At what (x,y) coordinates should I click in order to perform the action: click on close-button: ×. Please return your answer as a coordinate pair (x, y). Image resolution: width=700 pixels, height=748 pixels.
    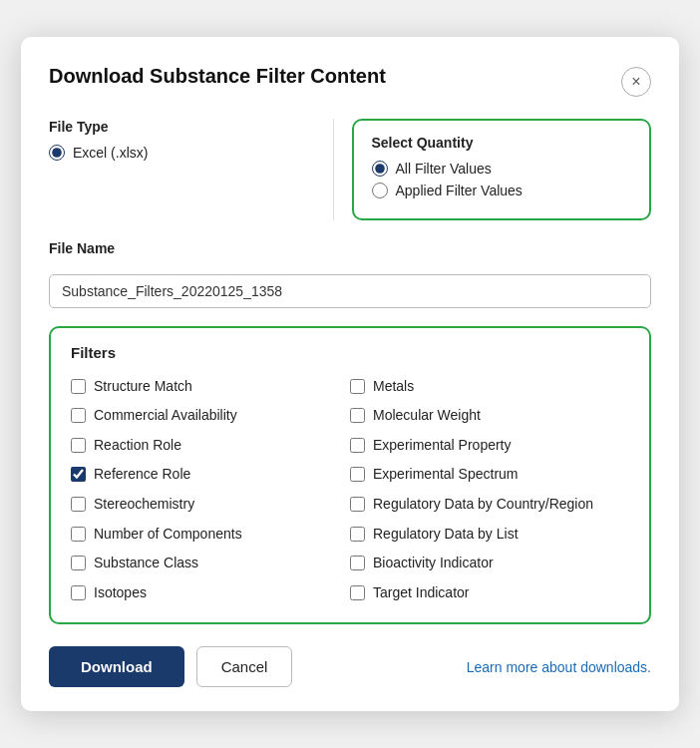
    Looking at the image, I should click on (636, 82).